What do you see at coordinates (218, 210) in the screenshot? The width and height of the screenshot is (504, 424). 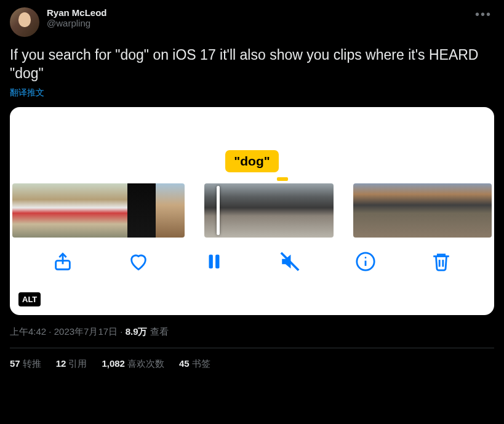 I see `playhead` at bounding box center [218, 210].